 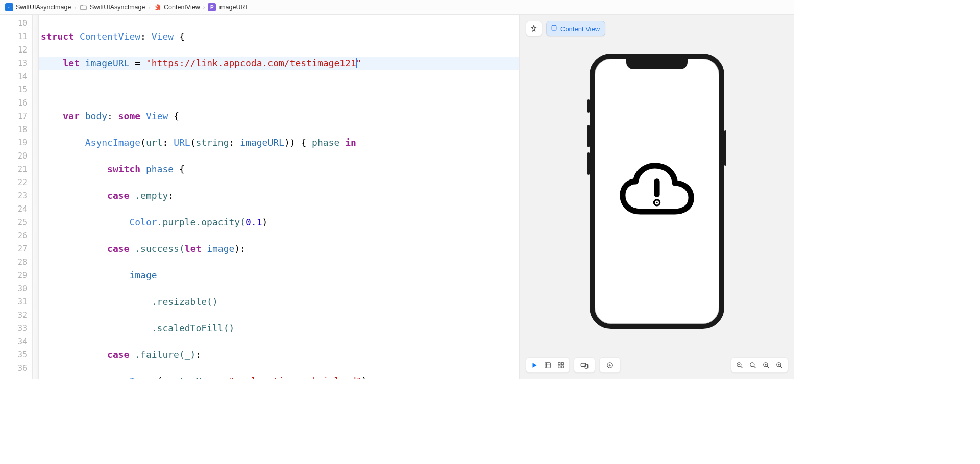 I want to click on line-number: 36, so click(x=16, y=368).